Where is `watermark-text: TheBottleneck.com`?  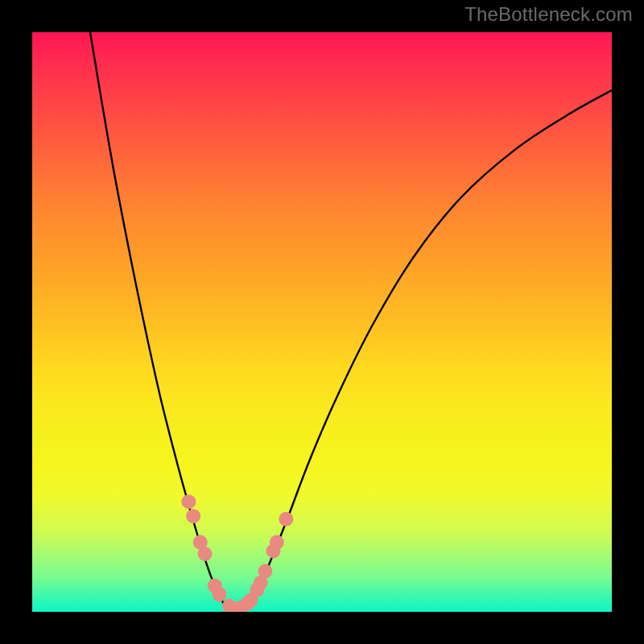
watermark-text: TheBottleneck.com is located at coordinates (549, 14).